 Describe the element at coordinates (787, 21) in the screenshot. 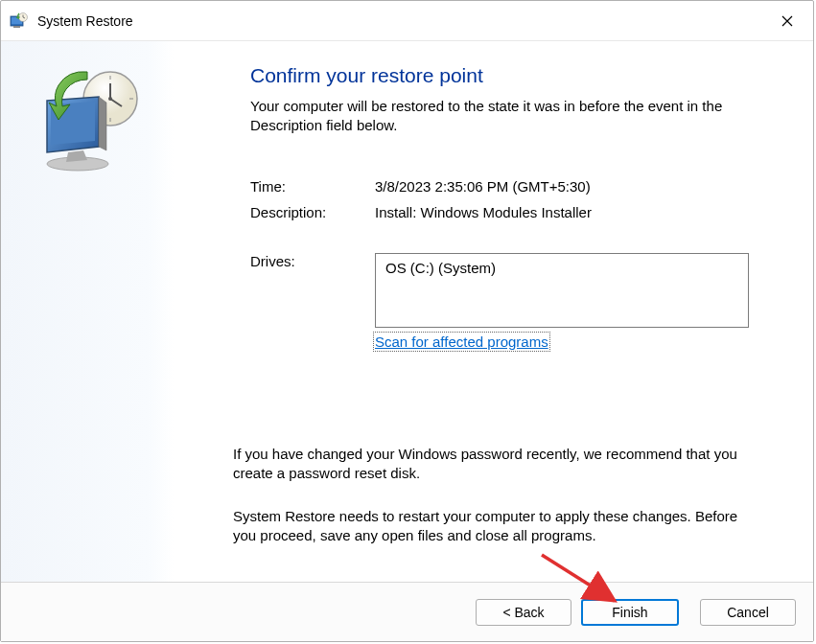

I see `close-icon` at that location.